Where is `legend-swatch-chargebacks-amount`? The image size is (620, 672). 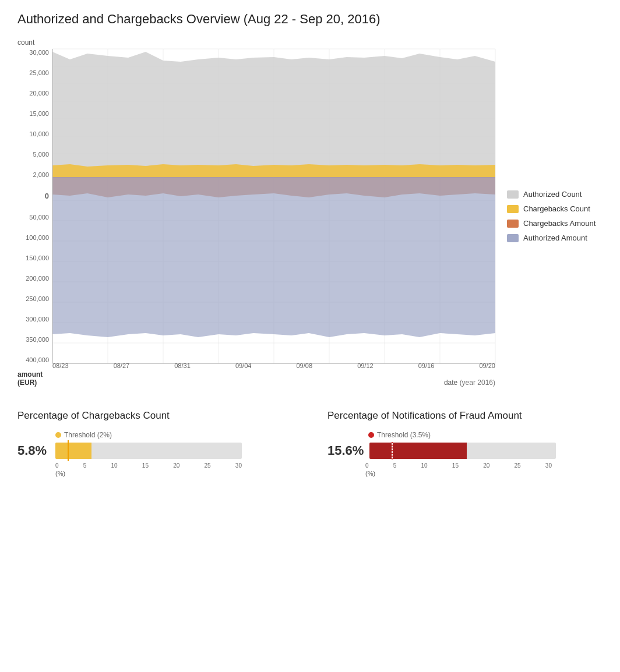
legend-swatch-chargebacks-amount is located at coordinates (513, 224).